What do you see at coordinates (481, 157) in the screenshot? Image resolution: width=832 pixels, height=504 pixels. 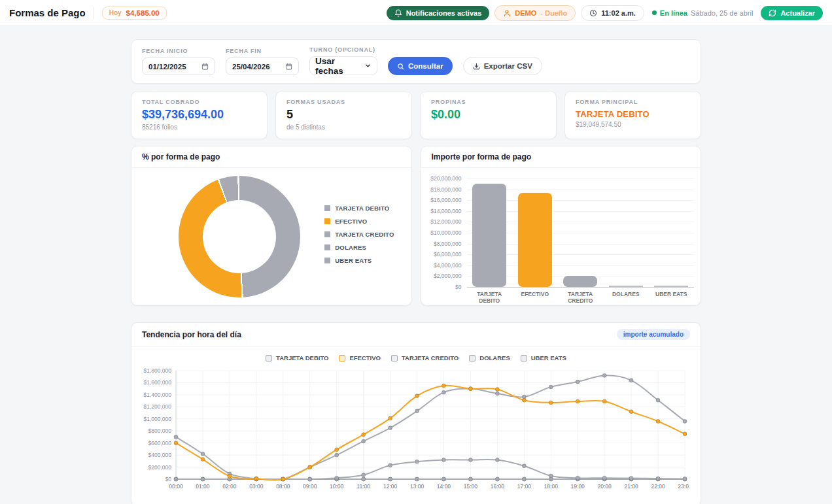 I see `bar-chart-title: Importe por forma de pago` at bounding box center [481, 157].